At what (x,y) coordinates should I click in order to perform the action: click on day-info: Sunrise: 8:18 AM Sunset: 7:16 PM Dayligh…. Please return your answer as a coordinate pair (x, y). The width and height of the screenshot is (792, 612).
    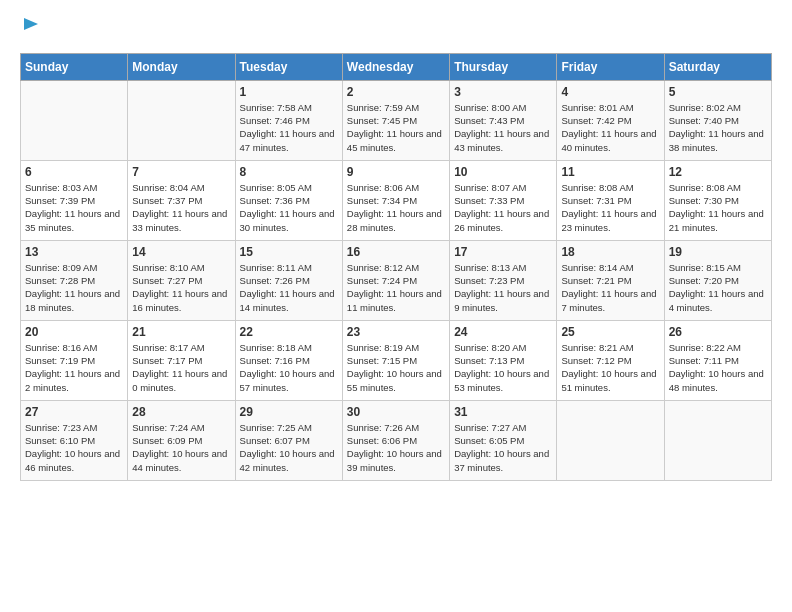
    Looking at the image, I should click on (289, 368).